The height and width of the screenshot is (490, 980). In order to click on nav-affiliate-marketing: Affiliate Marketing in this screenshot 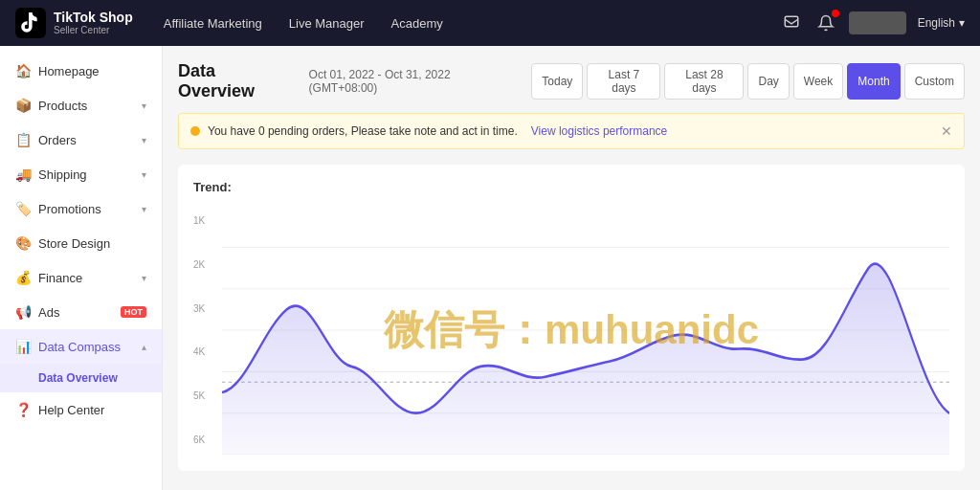, I will do `click(212, 23)`.